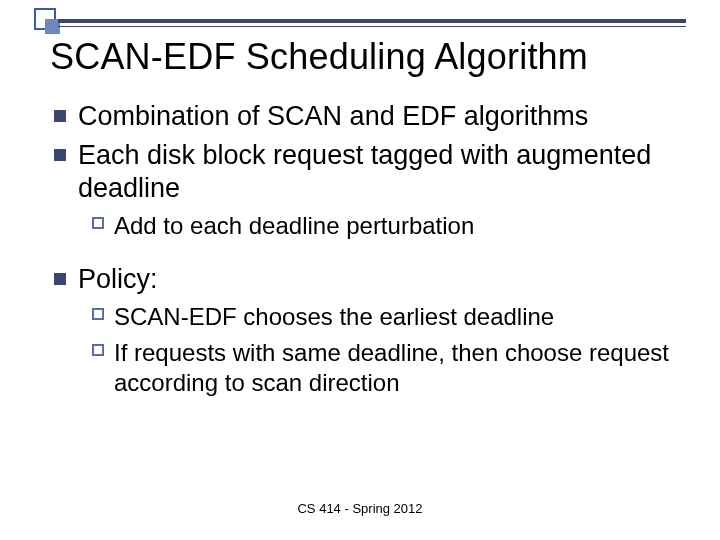 The image size is (720, 540). What do you see at coordinates (372, 21) in the screenshot?
I see `rule-thick` at bounding box center [372, 21].